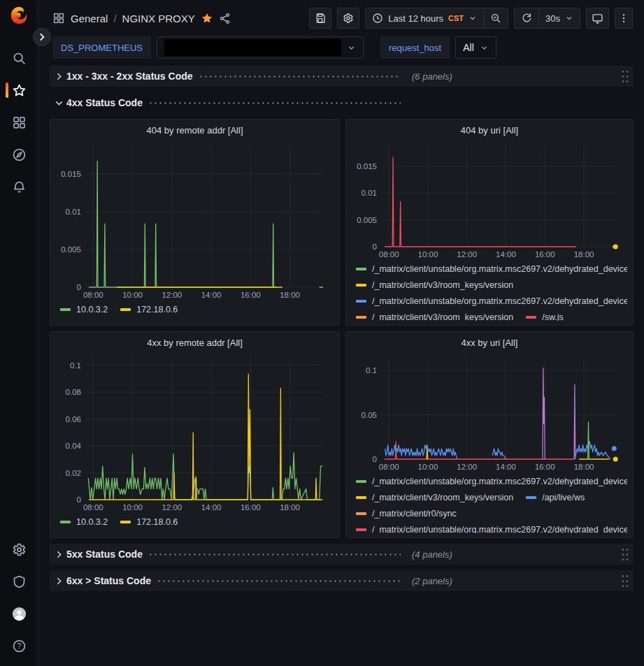  I want to click on refresh-button, so click(527, 18).